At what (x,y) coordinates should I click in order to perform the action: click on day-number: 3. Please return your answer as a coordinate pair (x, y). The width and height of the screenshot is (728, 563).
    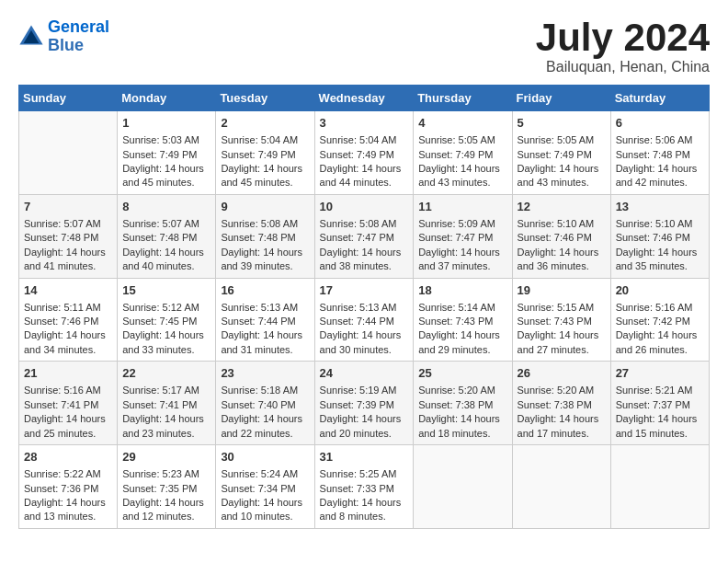
    Looking at the image, I should click on (364, 123).